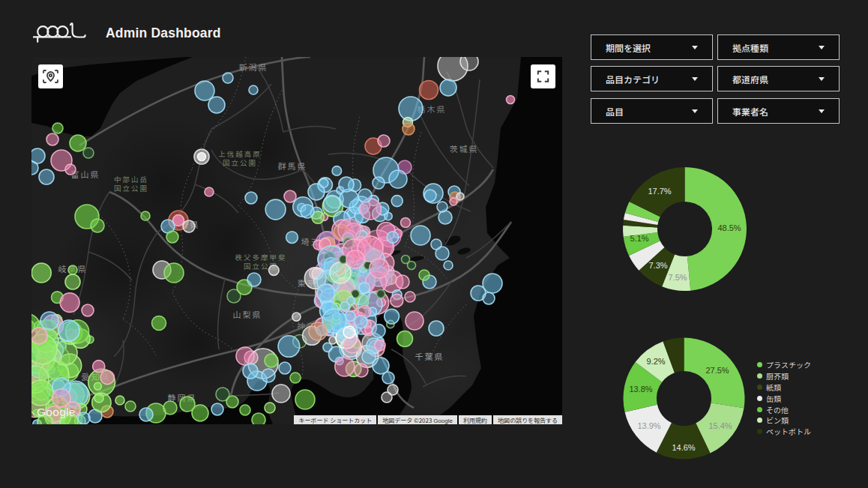 The width and height of the screenshot is (868, 488). What do you see at coordinates (465, 148) in the screenshot?
I see `svg-text: 茨城県` at bounding box center [465, 148].